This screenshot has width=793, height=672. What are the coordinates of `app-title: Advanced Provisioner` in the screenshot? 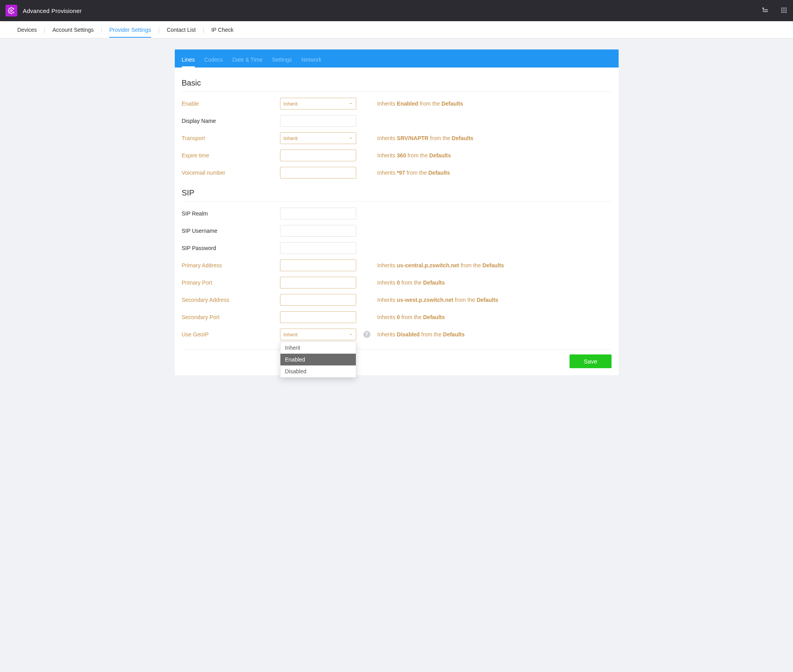 It's located at (52, 11).